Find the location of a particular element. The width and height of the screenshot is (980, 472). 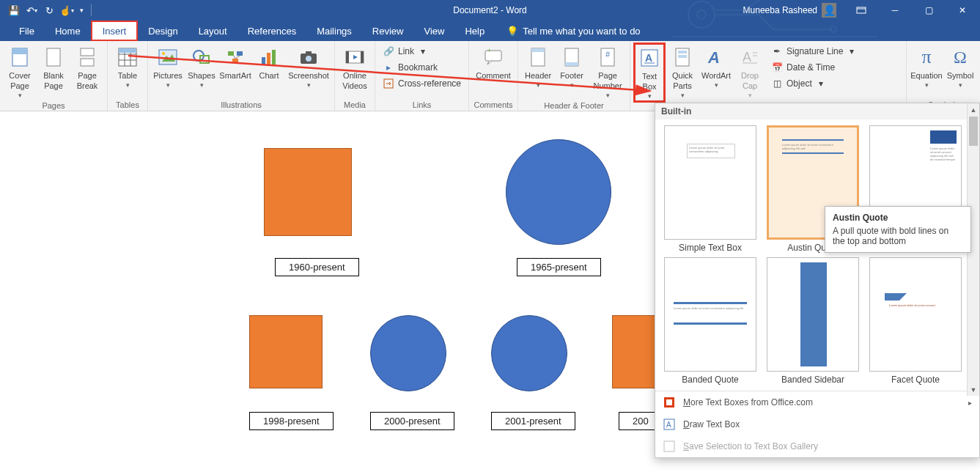

qat-customize-icon: ▾ is located at coordinates (81, 10).